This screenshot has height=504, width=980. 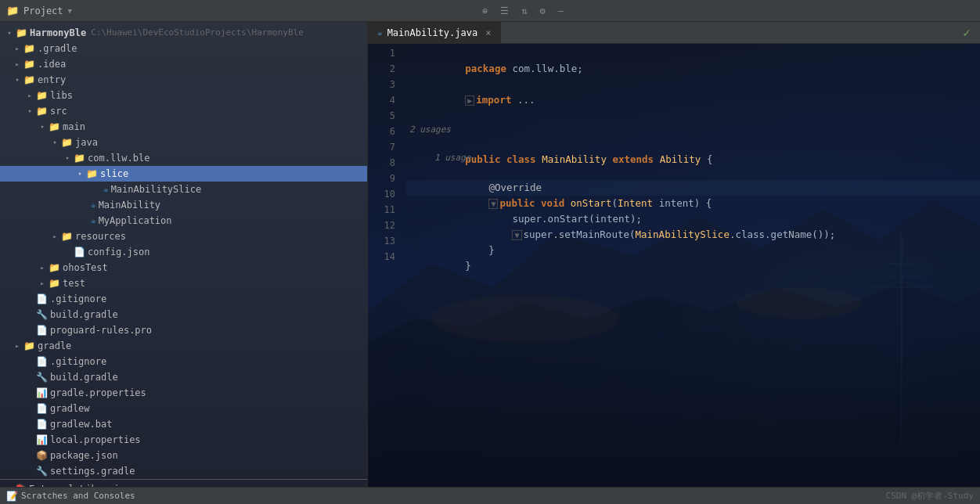 What do you see at coordinates (694, 53) in the screenshot?
I see `code-line-1: package com.llw.ble;` at bounding box center [694, 53].